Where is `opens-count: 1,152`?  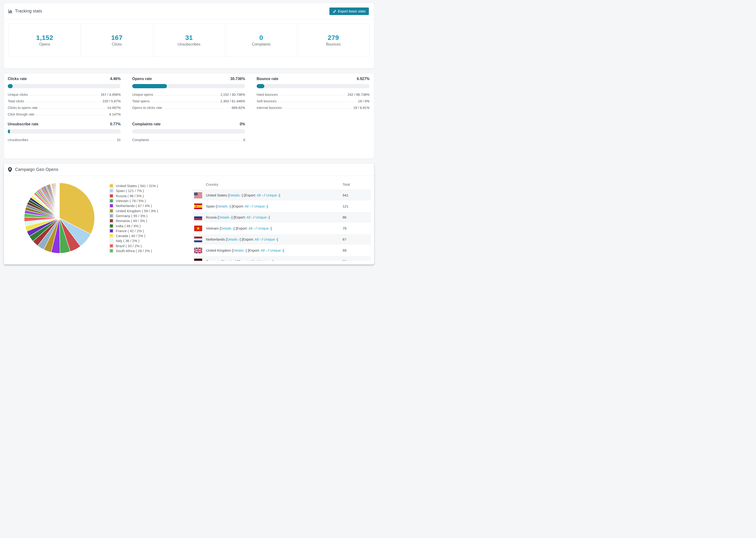 opens-count: 1,152 is located at coordinates (45, 38).